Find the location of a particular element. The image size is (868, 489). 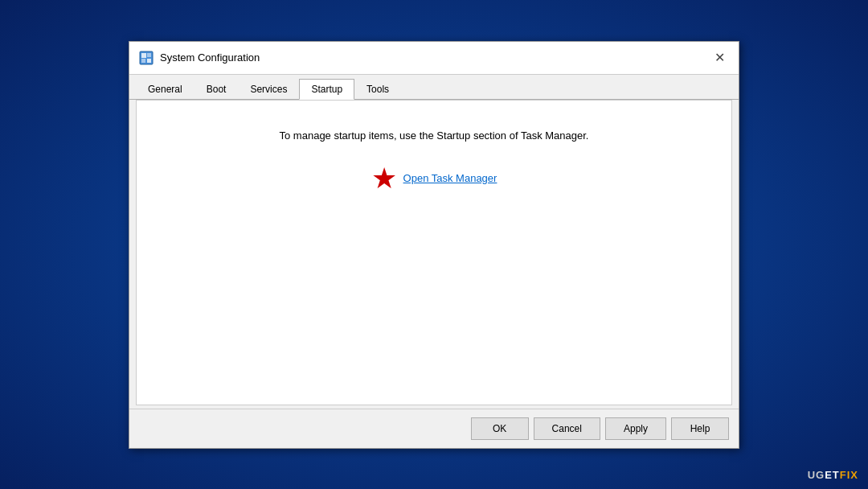

button-bar: OK Cancel Apply Help is located at coordinates (434, 428).